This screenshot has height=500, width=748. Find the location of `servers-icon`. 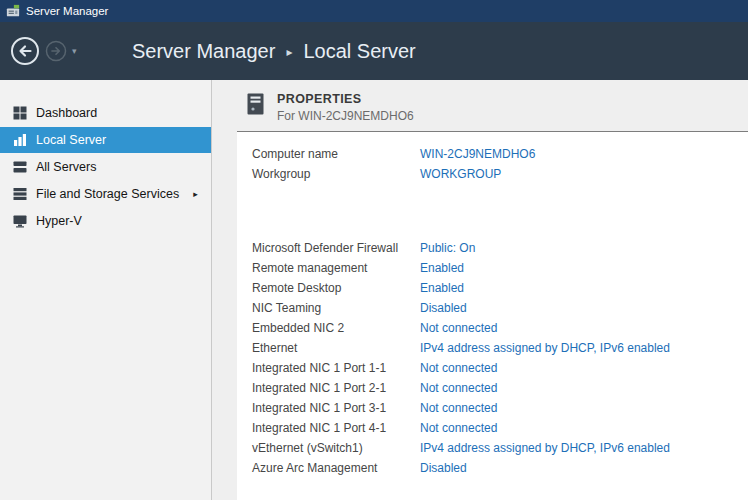

servers-icon is located at coordinates (20, 167).